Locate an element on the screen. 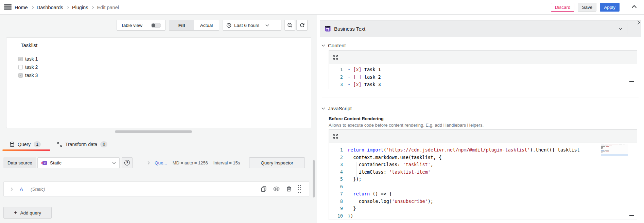  top-navbar: Home Dashboards Plugins Edit panel Disca… is located at coordinates (322, 7).